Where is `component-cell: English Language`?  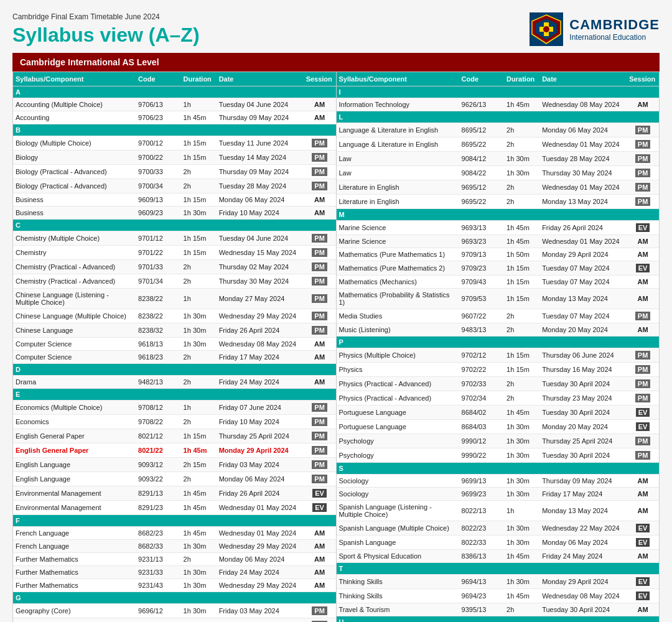
component-cell: English Language is located at coordinates (75, 479).